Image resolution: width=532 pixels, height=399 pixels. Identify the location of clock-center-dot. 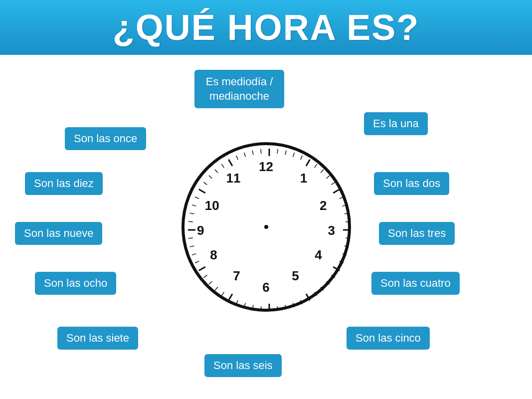
(266, 227).